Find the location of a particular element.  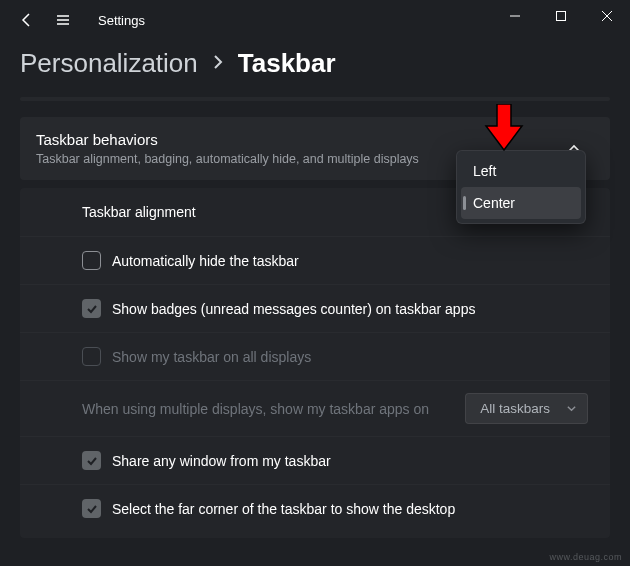

all-displays-label: Show my taskbar on all displays is located at coordinates (212, 357).